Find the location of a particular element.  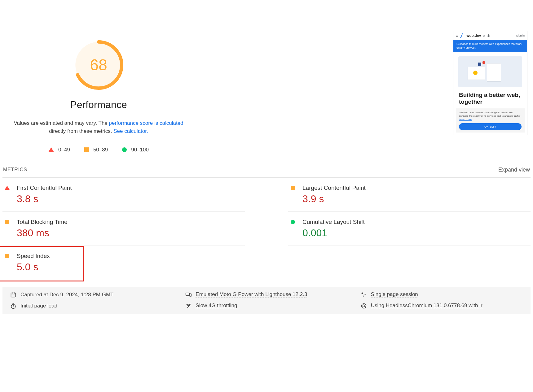

expand-view-toggle: Expand view is located at coordinates (514, 170).